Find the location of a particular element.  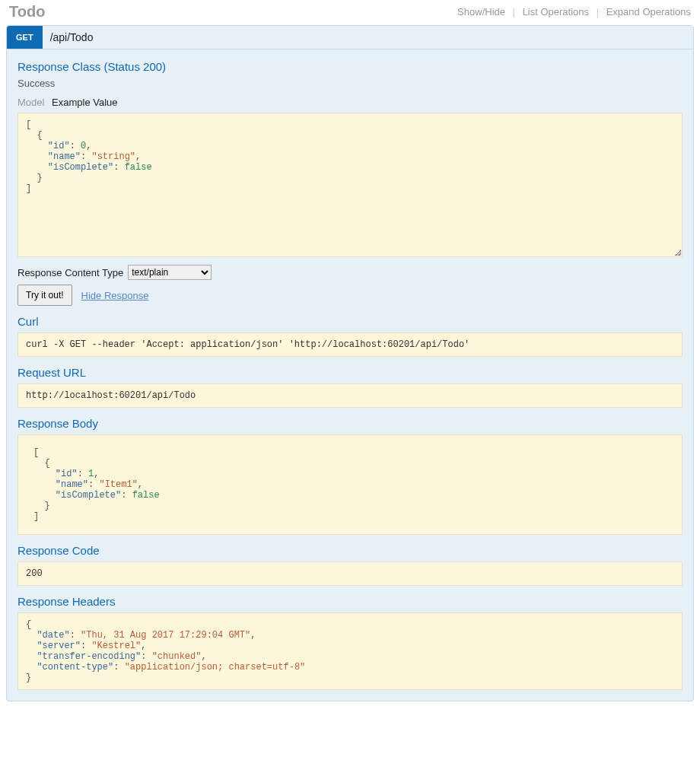

response-body-heading: Response Body is located at coordinates (350, 423).